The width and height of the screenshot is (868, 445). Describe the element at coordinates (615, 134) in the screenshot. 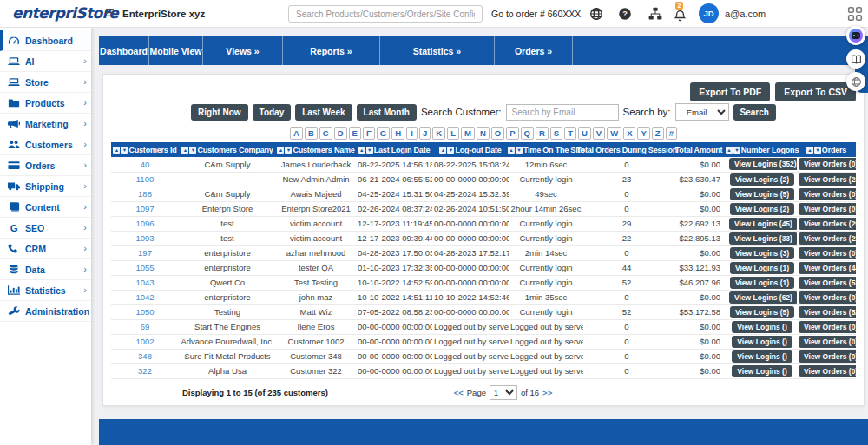

I see `alphabet-filter-W: W` at that location.